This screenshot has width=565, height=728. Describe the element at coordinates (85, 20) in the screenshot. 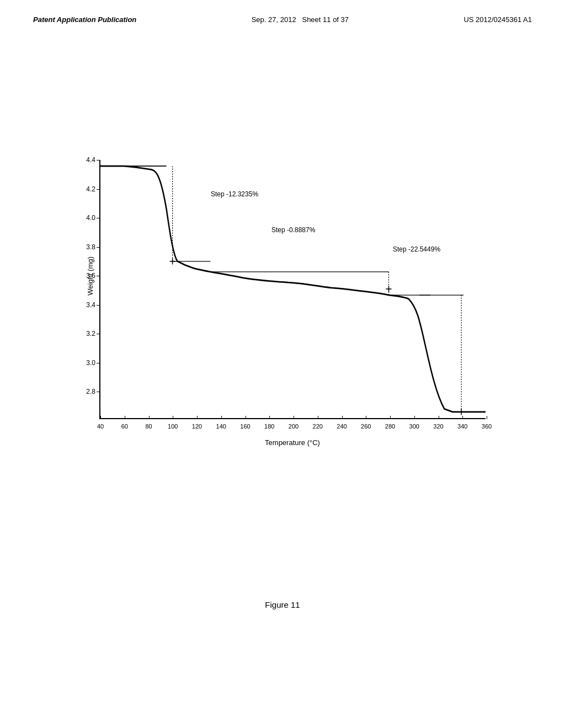

I see `header-left: Patent Application Publication` at that location.